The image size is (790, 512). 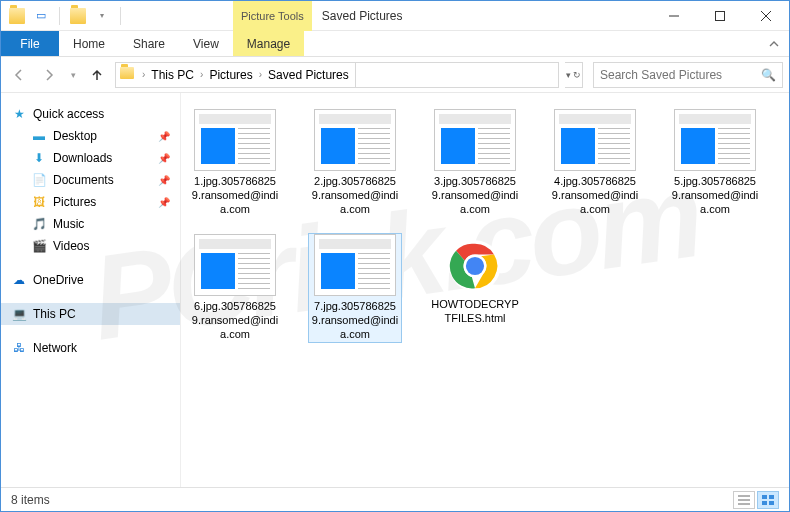 I want to click on file-name: 6.jpg.3057868259.ransomed@india.com, so click(x=235, y=320).